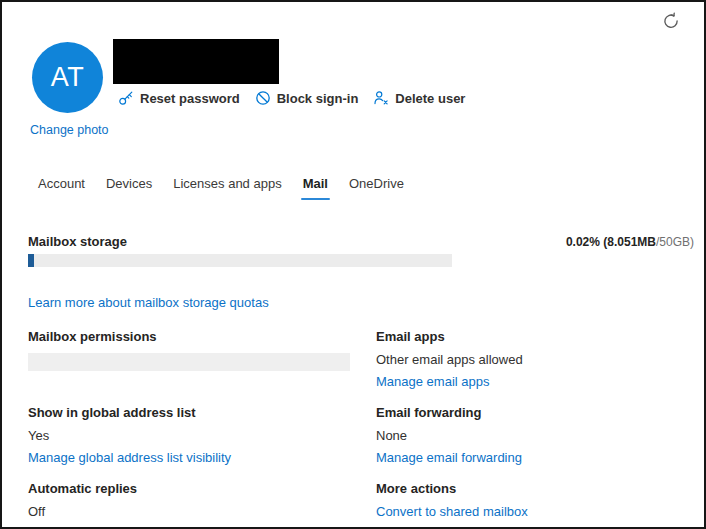 The width and height of the screenshot is (706, 529). I want to click on email-forwarding-value: None, so click(541, 436).